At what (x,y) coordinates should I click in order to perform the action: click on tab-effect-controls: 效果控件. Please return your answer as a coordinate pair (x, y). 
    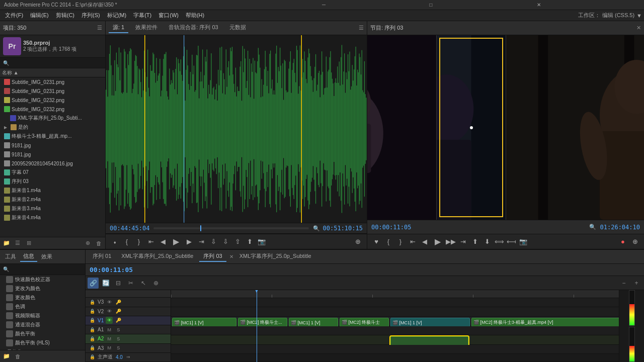
    Looking at the image, I should click on (146, 28).